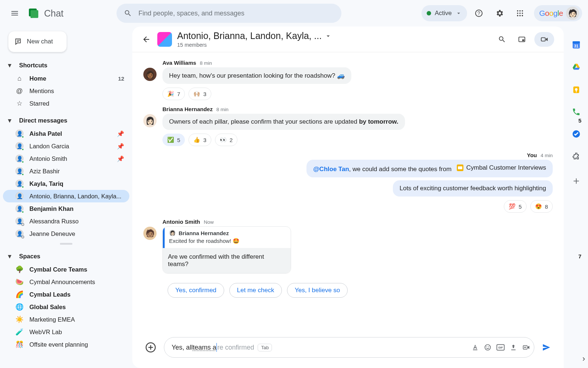 The width and height of the screenshot is (588, 368). I want to click on account-chip: Google 🧑🏻, so click(558, 13).